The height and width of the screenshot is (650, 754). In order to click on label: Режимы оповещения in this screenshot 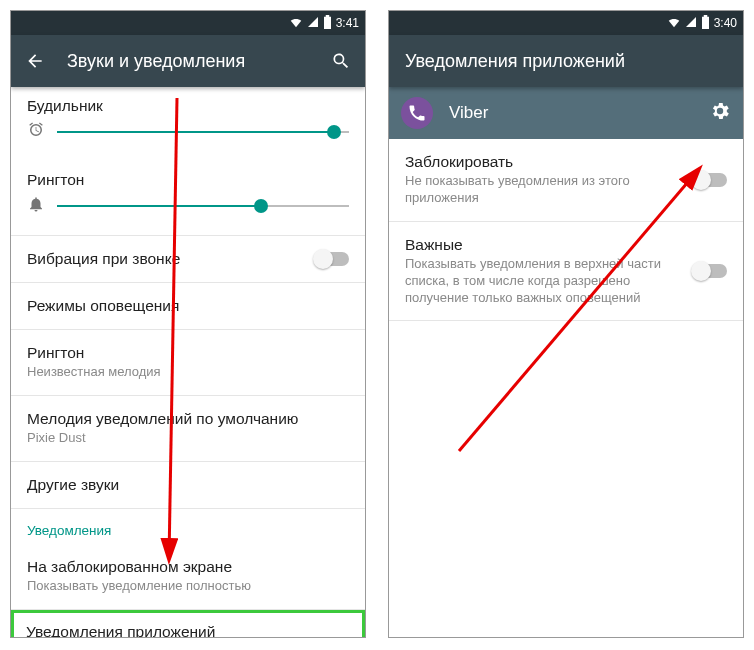, I will do `click(188, 306)`.